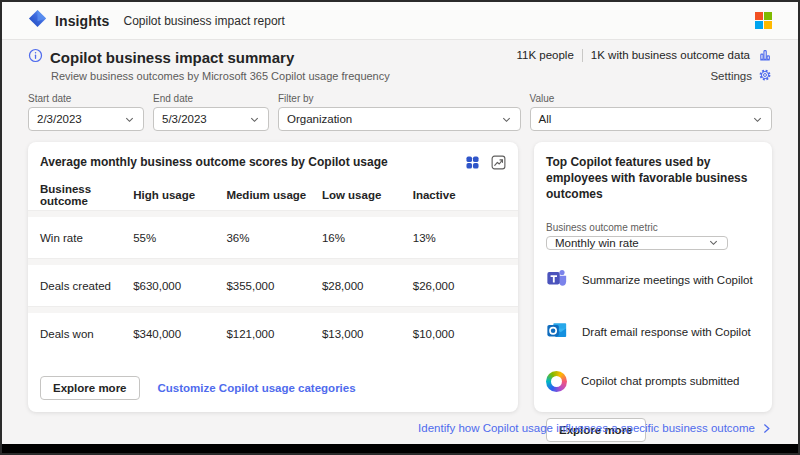 The image size is (800, 455). What do you see at coordinates (460, 334) in the screenshot?
I see `cell-value: $10,000` at bounding box center [460, 334].